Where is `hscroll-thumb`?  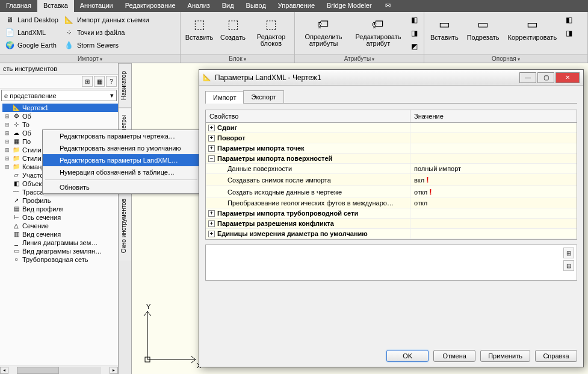 hscroll-thumb is located at coordinates (38, 370).